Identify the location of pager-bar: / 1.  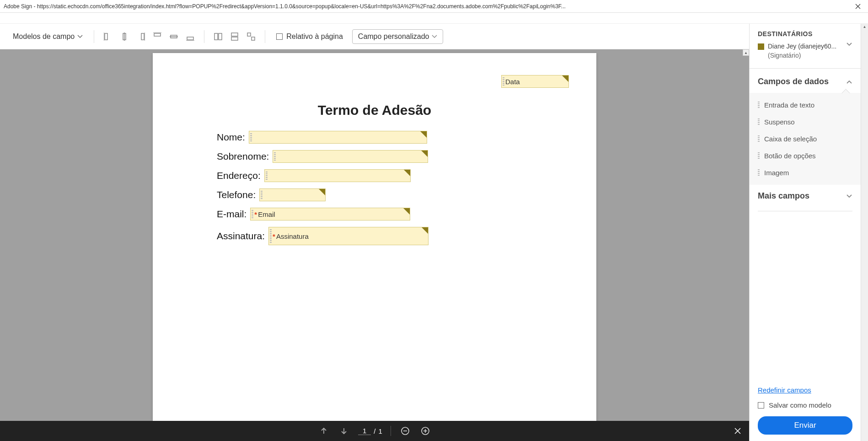
(375, 431).